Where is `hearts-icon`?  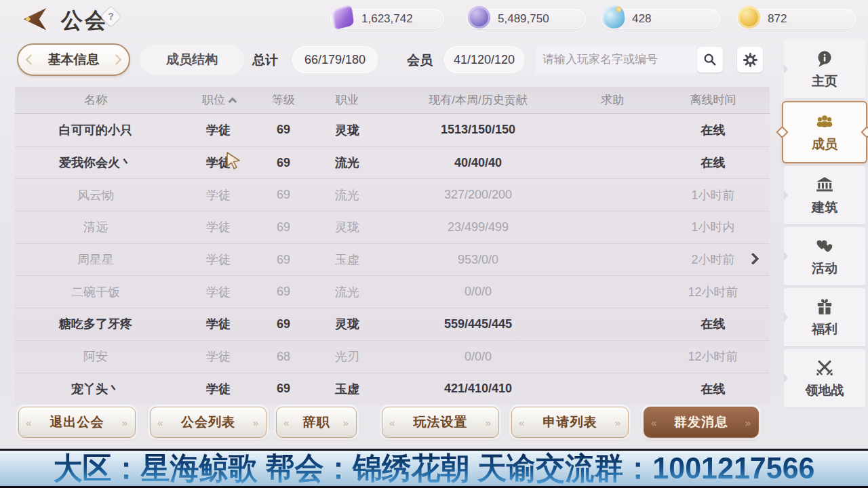
hearts-icon is located at coordinates (825, 246).